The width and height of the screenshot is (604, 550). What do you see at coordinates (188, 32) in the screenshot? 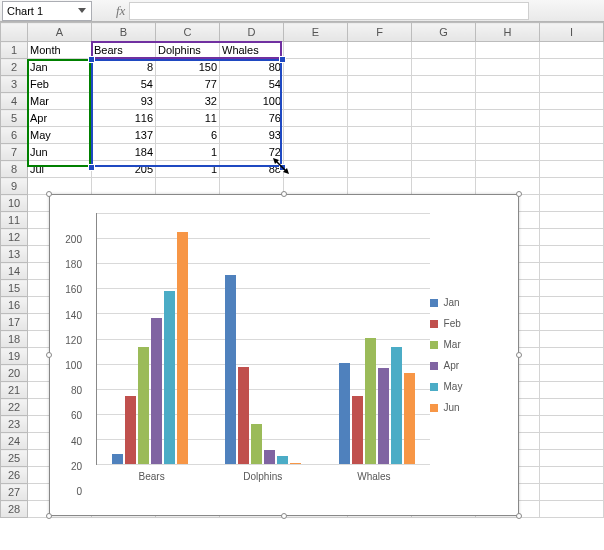
I see `col-header-C: C` at bounding box center [188, 32].